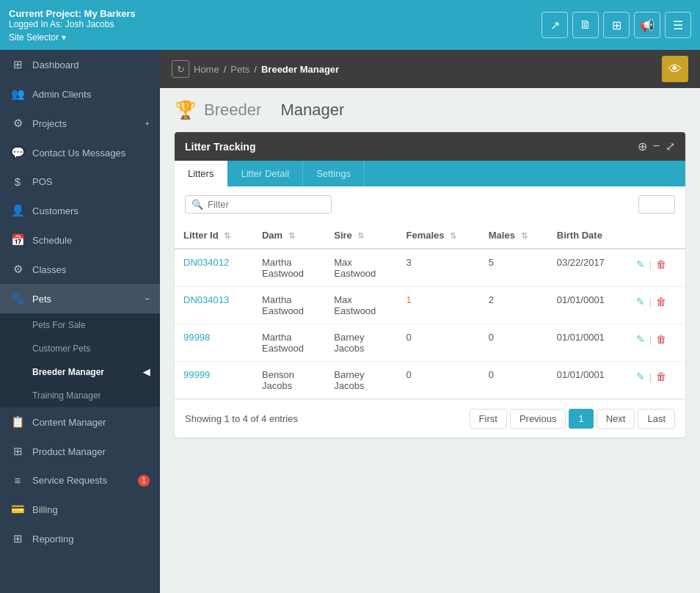  I want to click on litter-id-link: 99998, so click(197, 338).